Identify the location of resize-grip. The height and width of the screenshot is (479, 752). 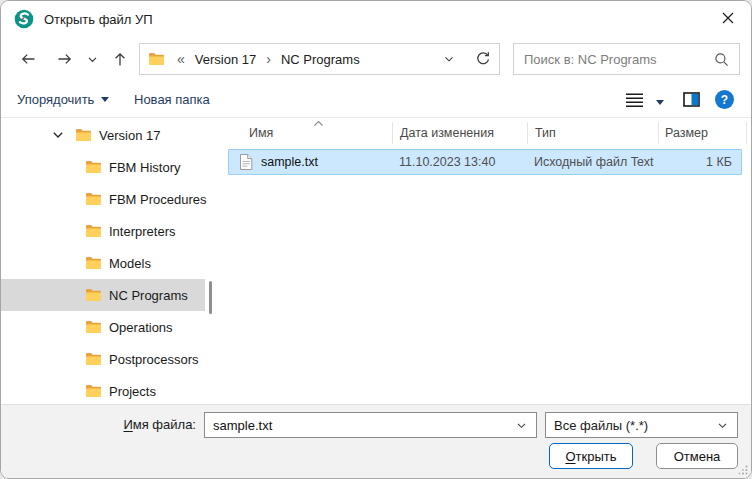
(743, 470).